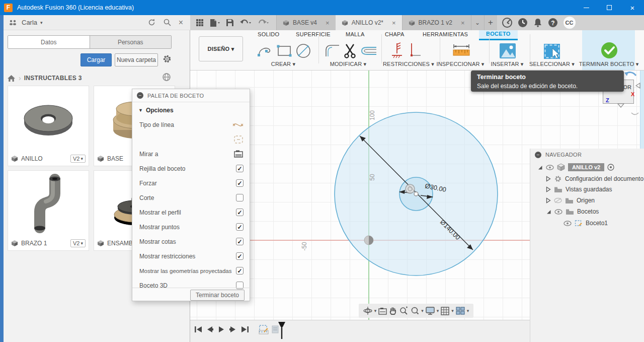 Image resolution: width=644 pixels, height=342 pixels. What do you see at coordinates (239, 213) in the screenshot?
I see `checkbox-perfil: ✓` at bounding box center [239, 213].